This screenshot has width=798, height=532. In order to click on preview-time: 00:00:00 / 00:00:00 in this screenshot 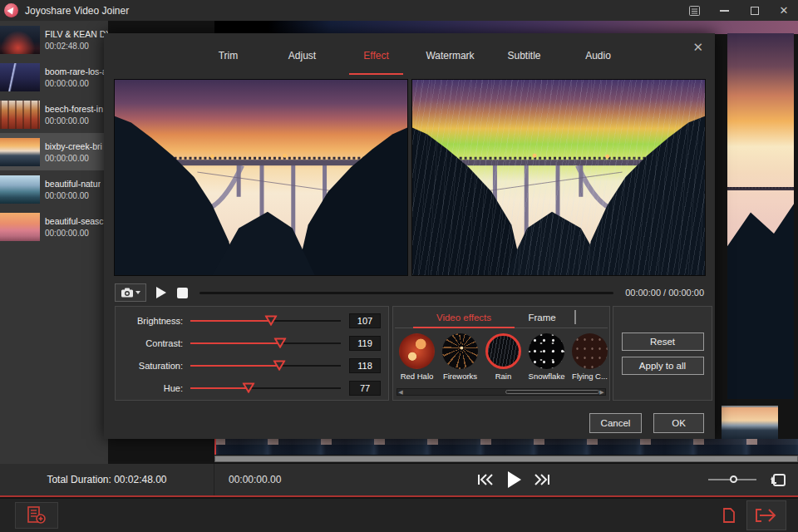, I will do `click(665, 293)`.